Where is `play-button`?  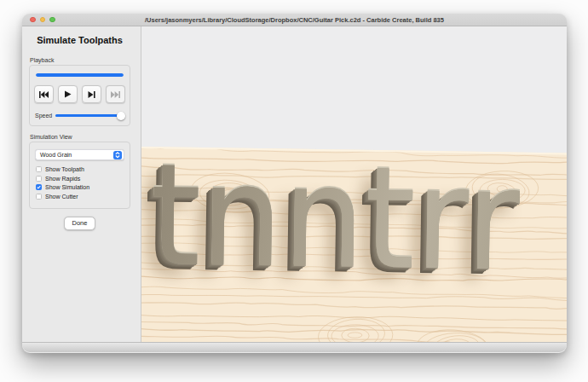 play-button is located at coordinates (68, 94).